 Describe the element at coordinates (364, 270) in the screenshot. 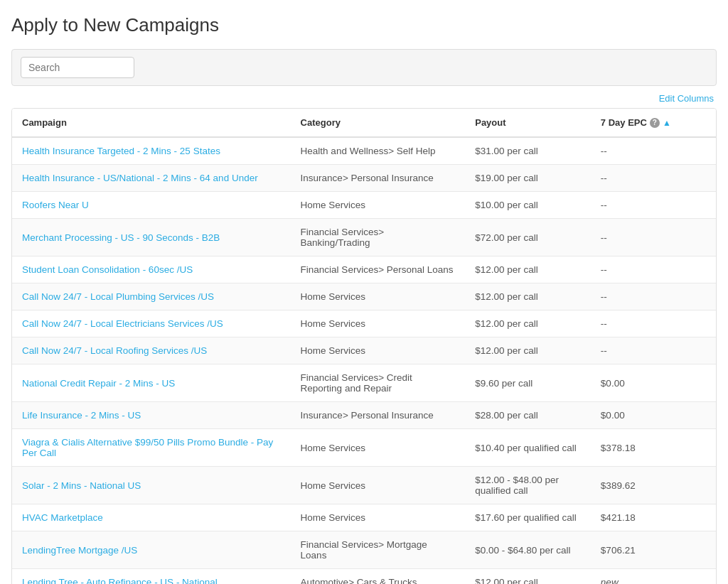

I see `table-row: Student Loan Consolidation - 60sec /USFi…` at that location.